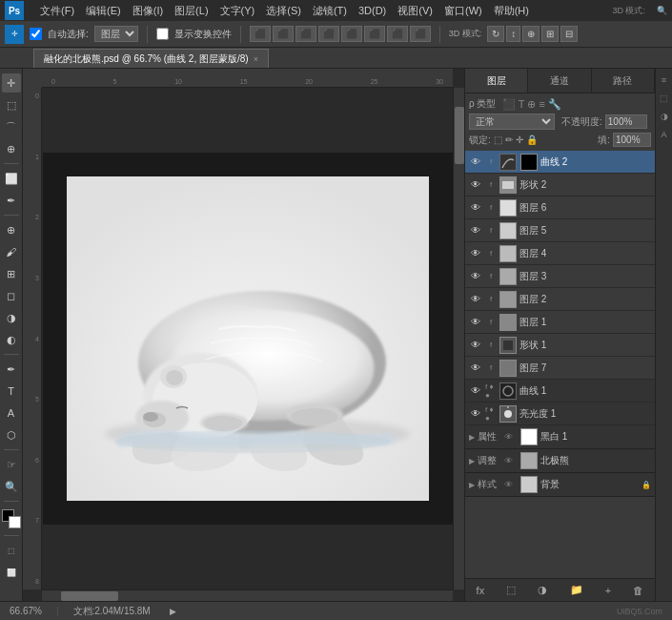  Describe the element at coordinates (569, 34) in the screenshot. I see `3d-btn-5: ⊟` at that location.